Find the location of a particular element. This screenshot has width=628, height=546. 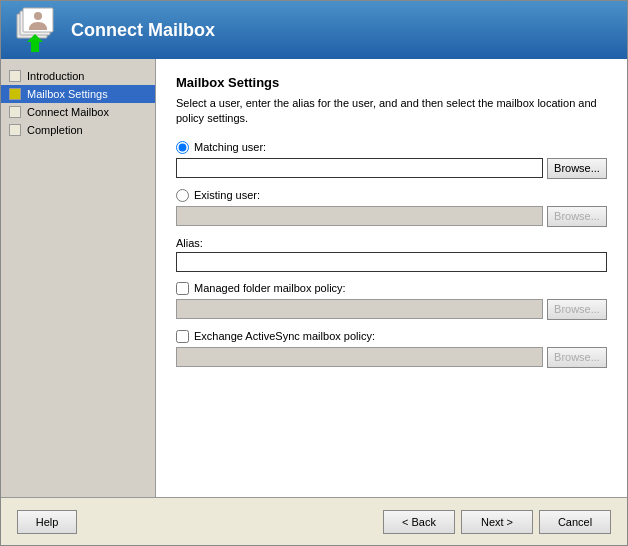

existing-user-radio is located at coordinates (182, 196).